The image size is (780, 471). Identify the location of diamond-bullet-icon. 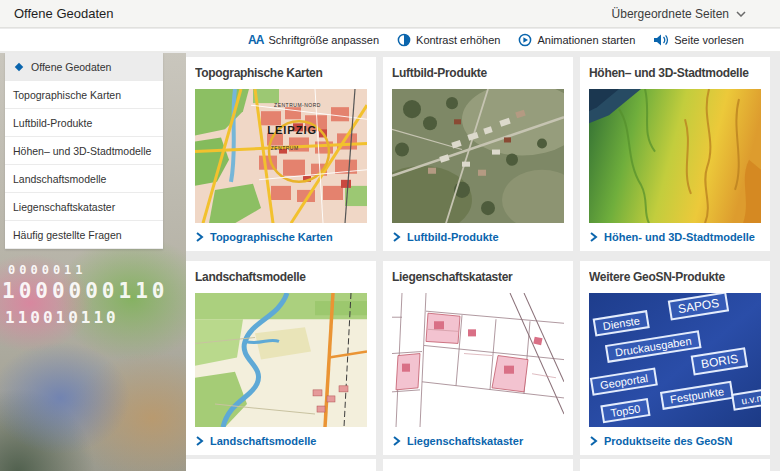
(19, 66).